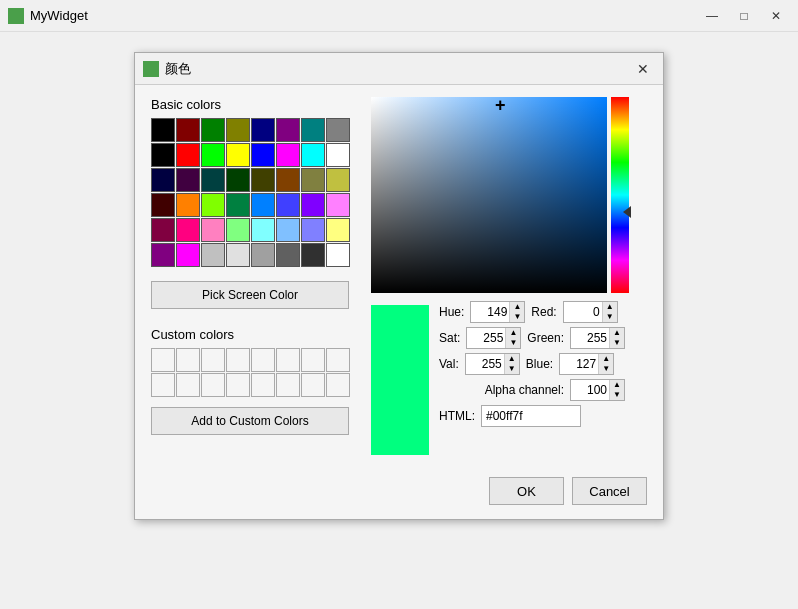  I want to click on cancel-button: Cancel, so click(610, 491).